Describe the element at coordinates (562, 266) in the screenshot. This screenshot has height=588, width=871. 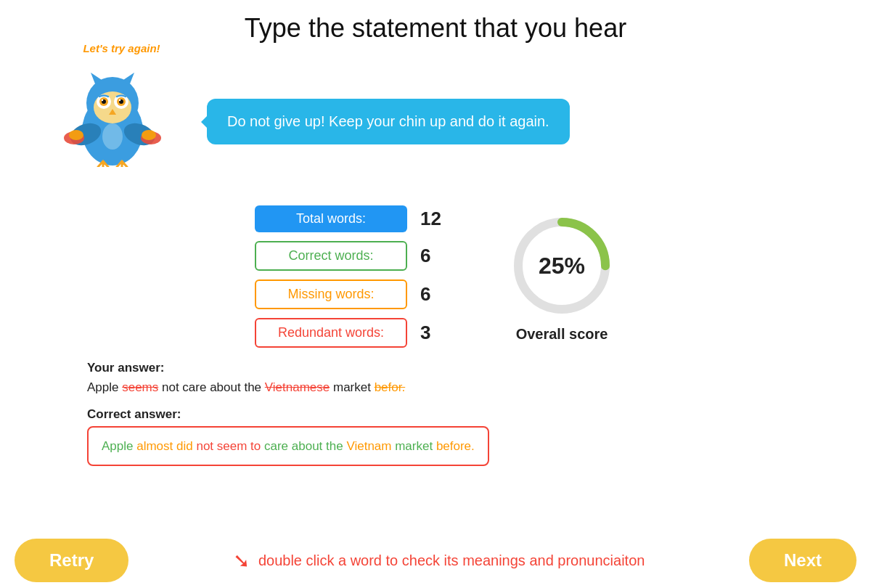
I see `score-circle: 25%` at that location.